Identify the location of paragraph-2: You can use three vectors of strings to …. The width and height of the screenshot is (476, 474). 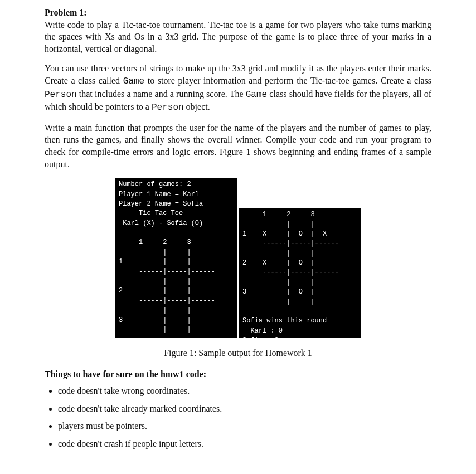
(238, 88).